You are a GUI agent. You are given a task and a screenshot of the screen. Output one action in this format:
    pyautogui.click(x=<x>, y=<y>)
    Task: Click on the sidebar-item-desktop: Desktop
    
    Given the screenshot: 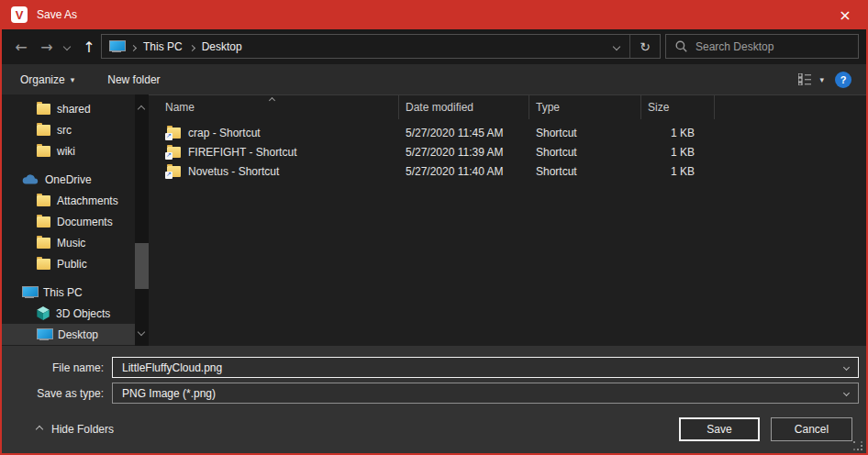 What is the action you would take?
    pyautogui.click(x=75, y=334)
    